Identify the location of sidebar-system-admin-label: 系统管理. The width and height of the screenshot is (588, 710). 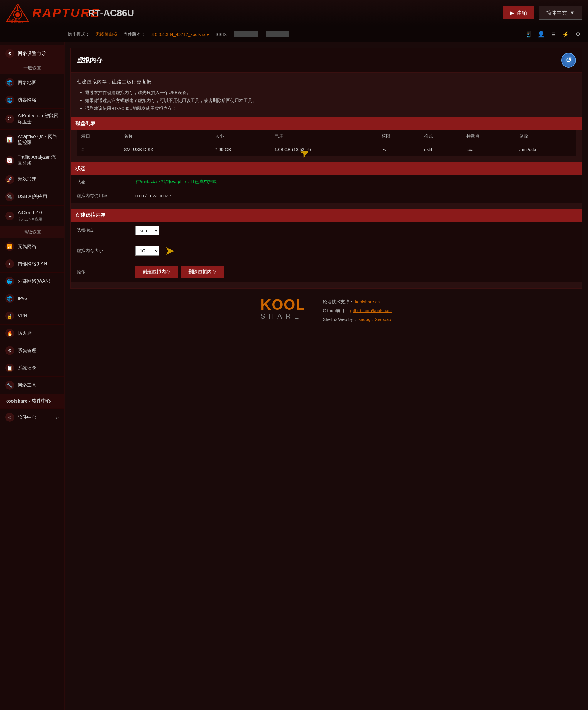
(27, 351).